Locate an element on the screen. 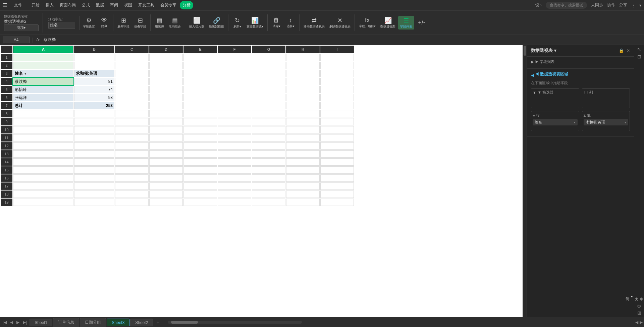 This screenshot has height=327, width=644. cell-d7 is located at coordinates (166, 106).